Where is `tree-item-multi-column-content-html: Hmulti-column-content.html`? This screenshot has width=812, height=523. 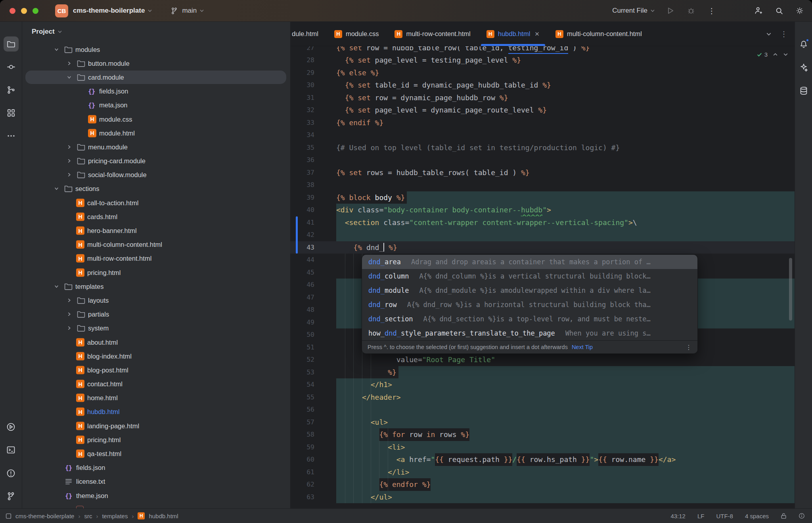 tree-item-multi-column-content-html: Hmulti-column-content.html is located at coordinates (156, 245).